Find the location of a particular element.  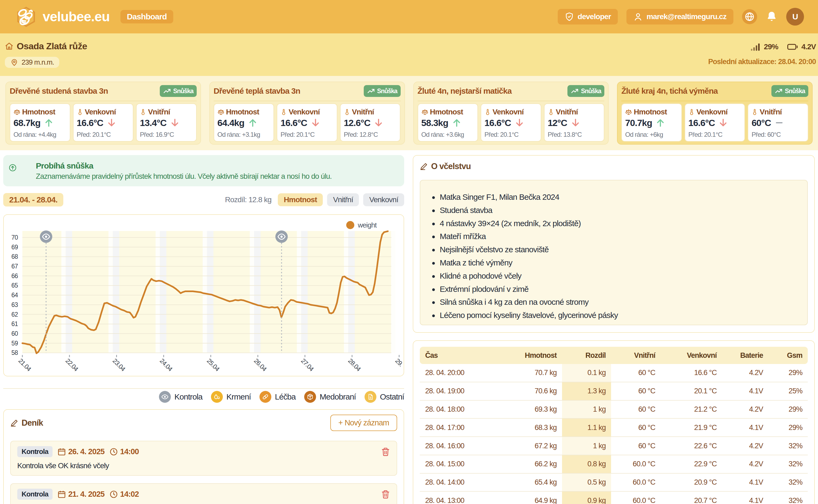

svg-text: 64 is located at coordinates (15, 295).